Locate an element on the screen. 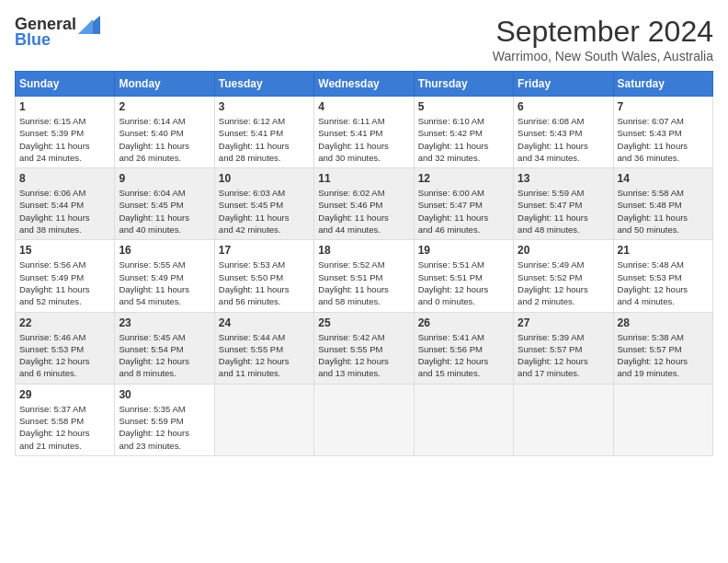  daylight-minutes: and 6 minutes. is located at coordinates (48, 373).